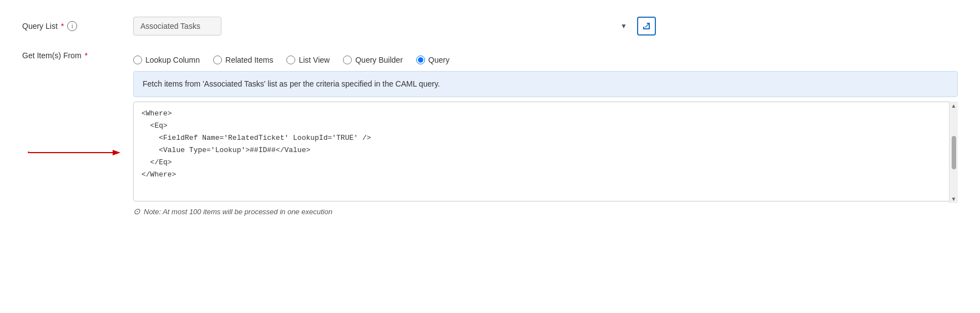 The image size is (980, 313). I want to click on info-icon: i, so click(72, 26).